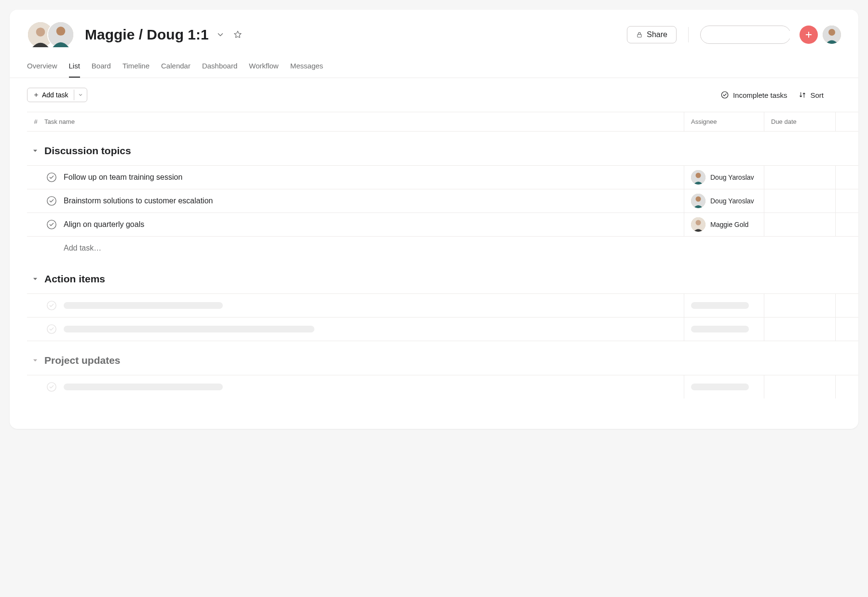 The image size is (868, 597). I want to click on filter-incomplete-button: Incomplete tasks, so click(754, 95).